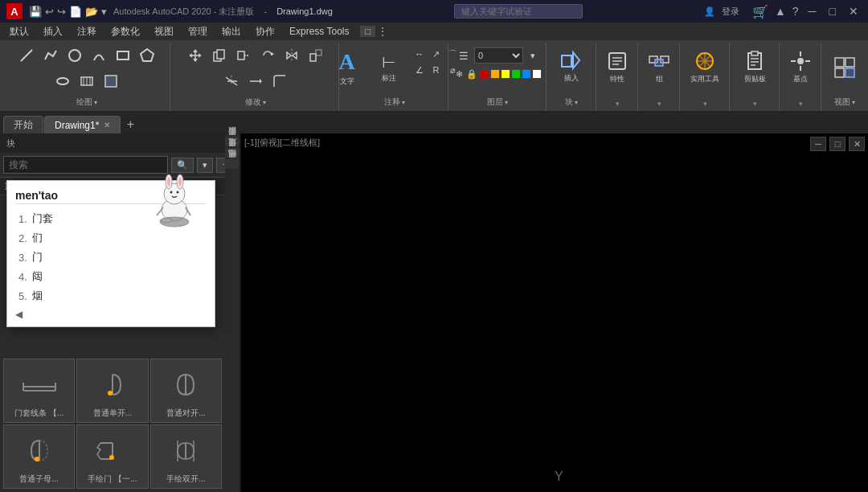 This screenshot has width=868, height=492. What do you see at coordinates (845, 68) in the screenshot?
I see `view-large-btn` at bounding box center [845, 68].